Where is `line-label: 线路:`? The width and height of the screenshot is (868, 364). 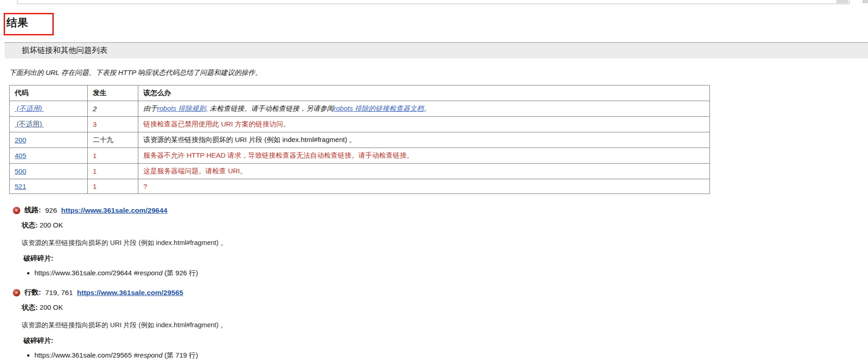 line-label: 线路: is located at coordinates (33, 210).